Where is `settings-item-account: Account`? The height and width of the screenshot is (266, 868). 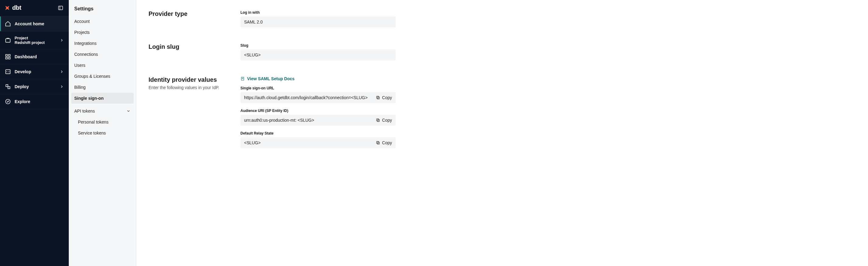
settings-item-account: Account is located at coordinates (102, 22).